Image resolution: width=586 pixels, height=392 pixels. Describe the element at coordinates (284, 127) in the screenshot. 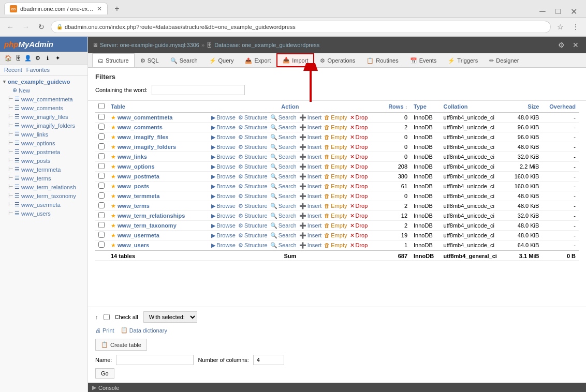

I see `search-link-1: 🔍 Search` at that location.